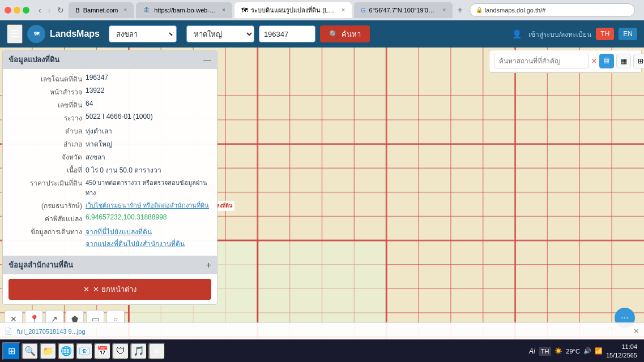 The width and height of the screenshot is (644, 362). Describe the element at coordinates (207, 60) in the screenshot. I see `panel-close-btn: —` at that location.